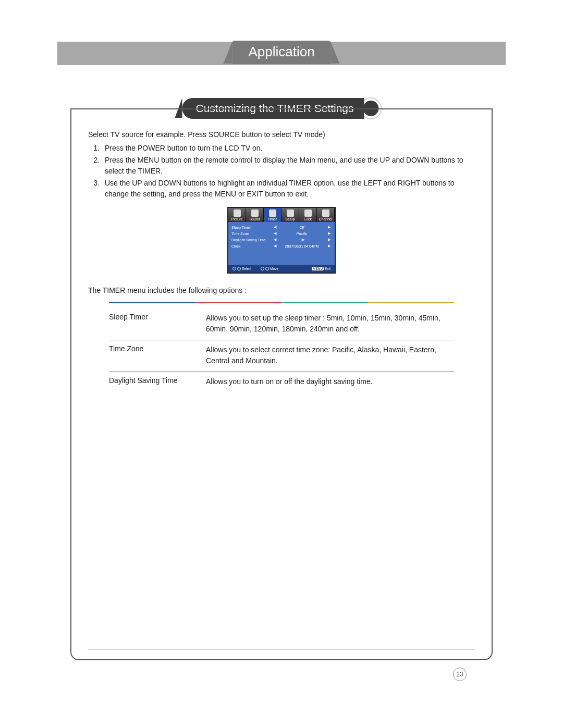  Describe the element at coordinates (282, 134) in the screenshot. I see `intro-text: Select TV source for example. Press SOUR…` at that location.